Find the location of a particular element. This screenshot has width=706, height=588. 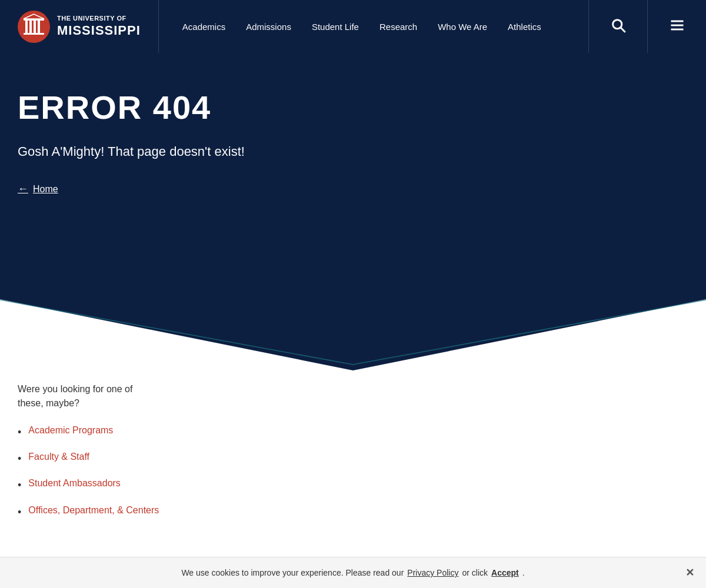

nav-admissions: Admissions is located at coordinates (268, 27).